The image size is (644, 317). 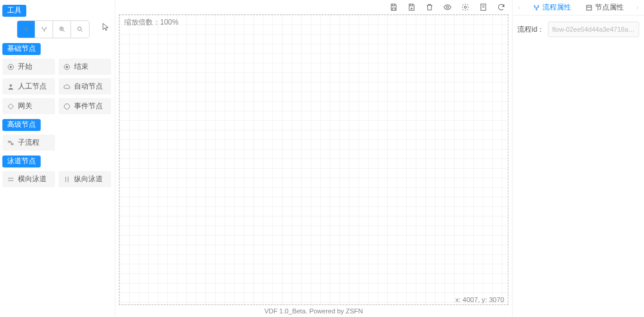 What do you see at coordinates (447, 7) in the screenshot?
I see `toolbar-preview-button` at bounding box center [447, 7].